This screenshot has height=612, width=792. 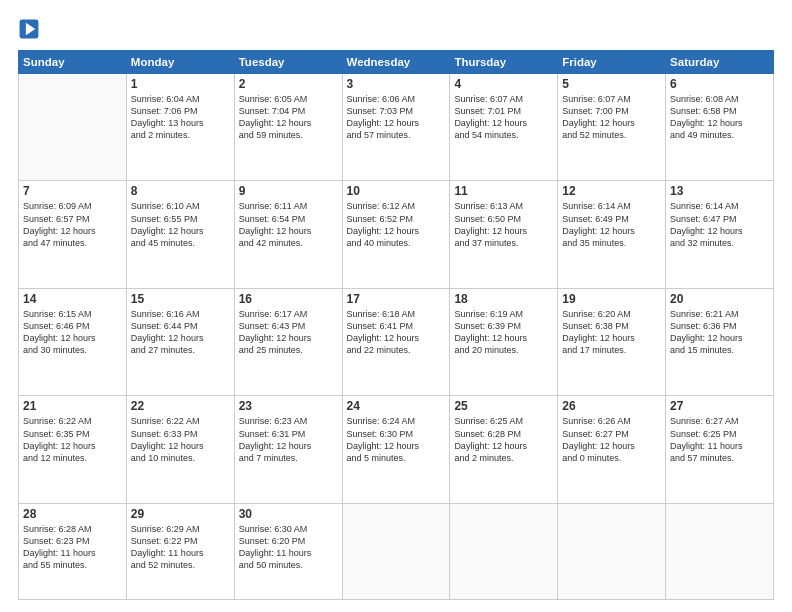 What do you see at coordinates (180, 84) in the screenshot?
I see `day-number: 1` at bounding box center [180, 84].